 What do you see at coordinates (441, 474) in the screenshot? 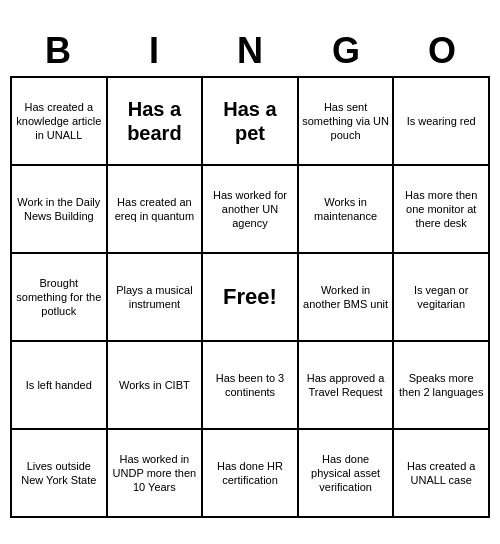
I see `cell-text-24: Has created a UNALL case` at bounding box center [441, 474].